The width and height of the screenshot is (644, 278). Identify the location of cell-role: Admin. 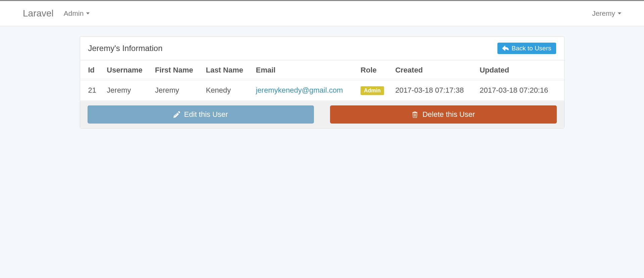
(378, 91).